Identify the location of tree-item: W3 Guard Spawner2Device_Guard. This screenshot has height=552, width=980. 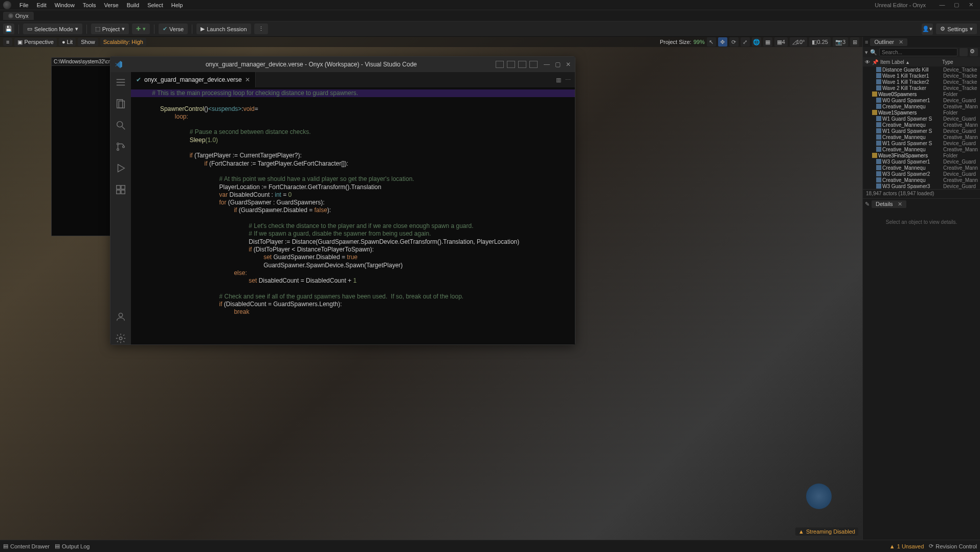
(922, 174).